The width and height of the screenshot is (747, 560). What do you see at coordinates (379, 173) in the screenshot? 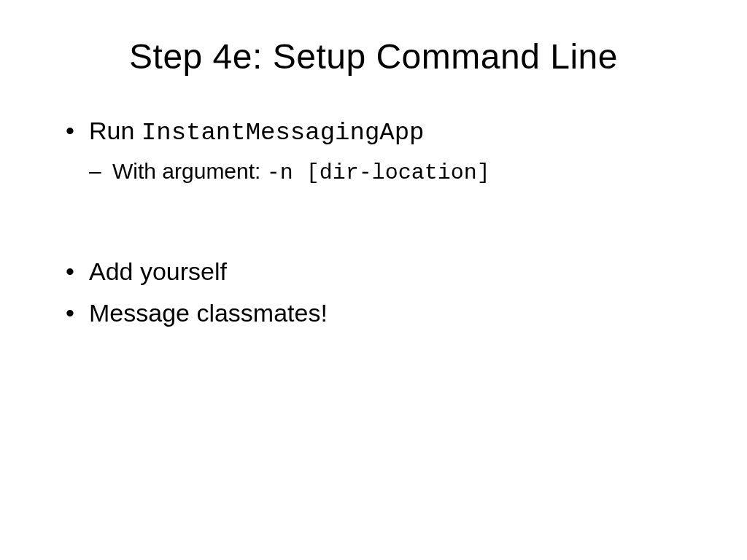
I see `sub-bullet-code-arg: -n [dir-location]` at bounding box center [379, 173].